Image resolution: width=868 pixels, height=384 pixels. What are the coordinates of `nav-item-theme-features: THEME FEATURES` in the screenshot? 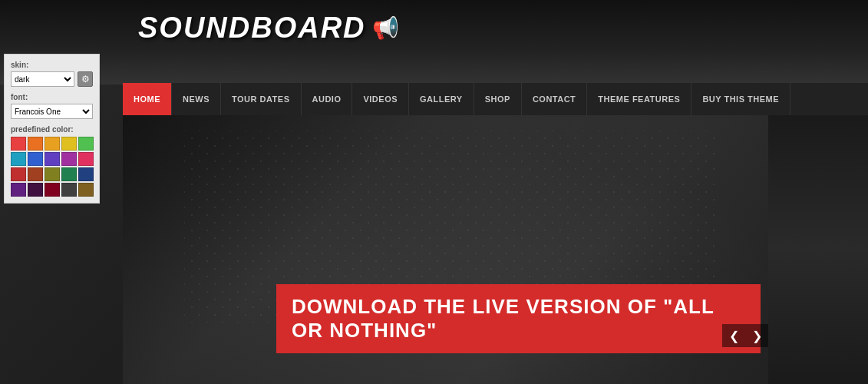 It's located at (639, 99).